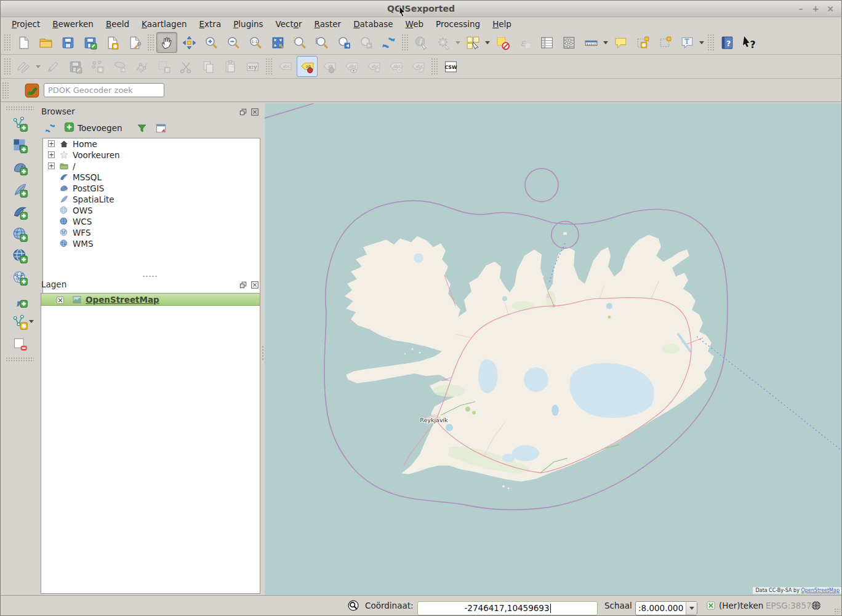 The height and width of the screenshot is (616, 842). I want to click on add-wfs-layer-button, so click(20, 278).